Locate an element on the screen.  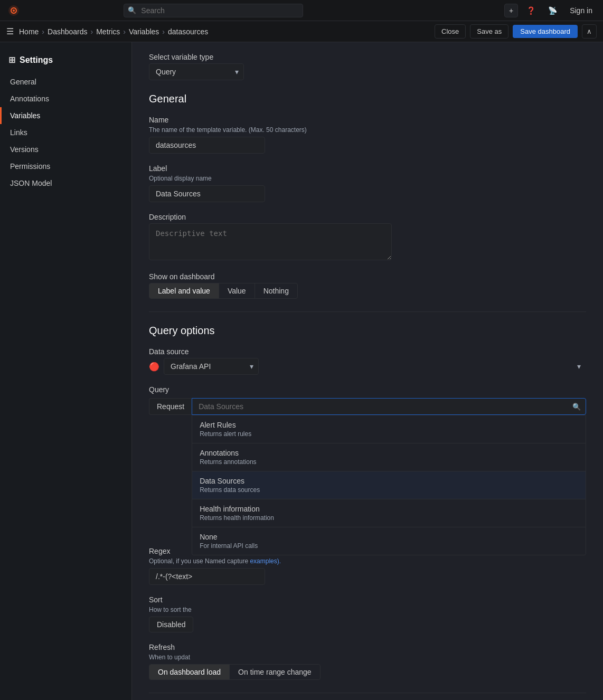
dropdown-item-data-sources-title: Data Sources is located at coordinates (389, 481).